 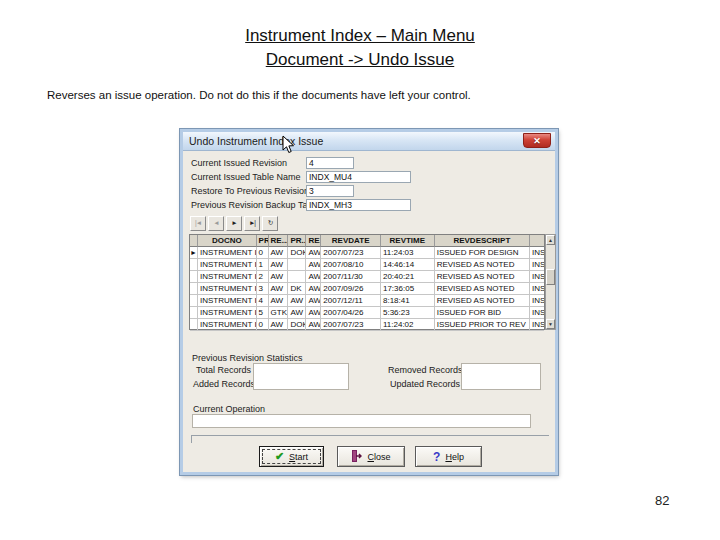 What do you see at coordinates (297, 301) in the screenshot?
I see `cell-by2: AW` at bounding box center [297, 301].